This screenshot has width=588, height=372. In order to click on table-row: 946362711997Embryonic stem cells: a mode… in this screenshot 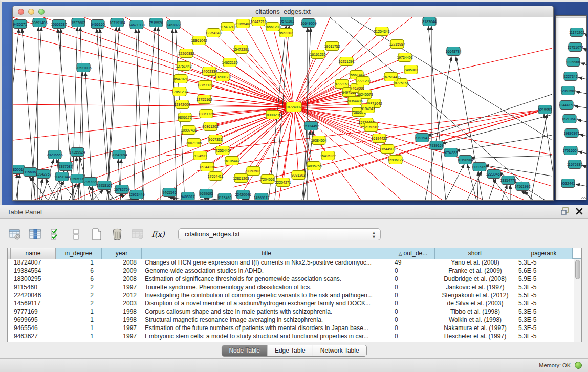, I will do `click(295, 337)`.